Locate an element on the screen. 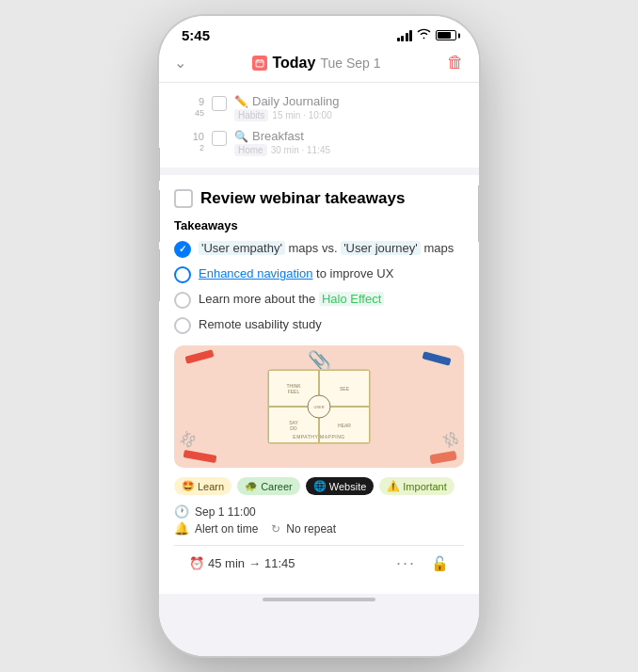 The height and width of the screenshot is (672, 638). time-label: 102 is located at coordinates (189, 141).